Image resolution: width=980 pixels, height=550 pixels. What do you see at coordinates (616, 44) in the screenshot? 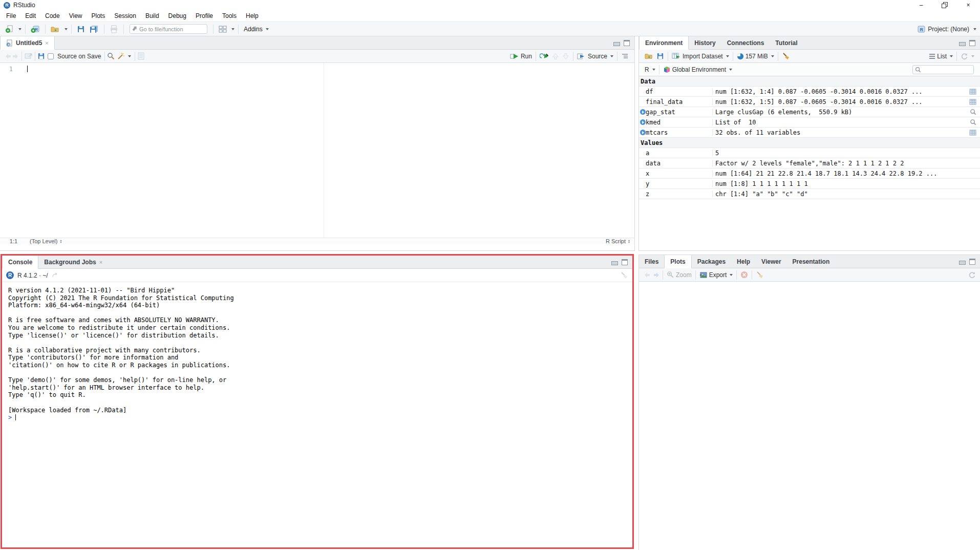
I see `minimize-source-pane-button` at bounding box center [616, 44].